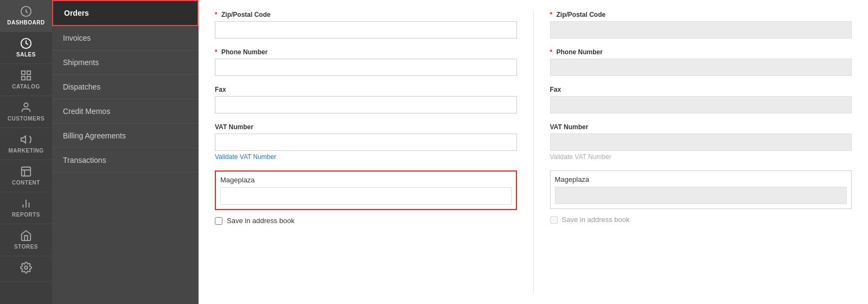  What do you see at coordinates (366, 127) in the screenshot?
I see `left-vat-label: VAT Number` at bounding box center [366, 127].